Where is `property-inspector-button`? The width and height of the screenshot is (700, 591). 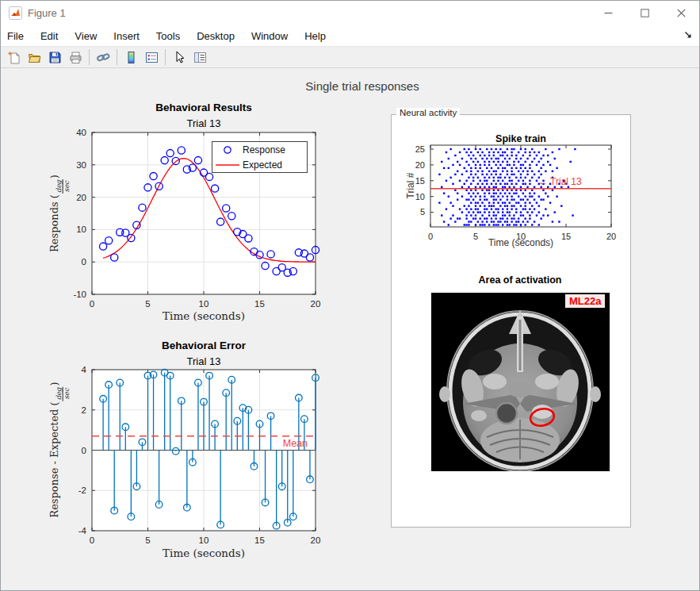 property-inspector-button is located at coordinates (200, 57).